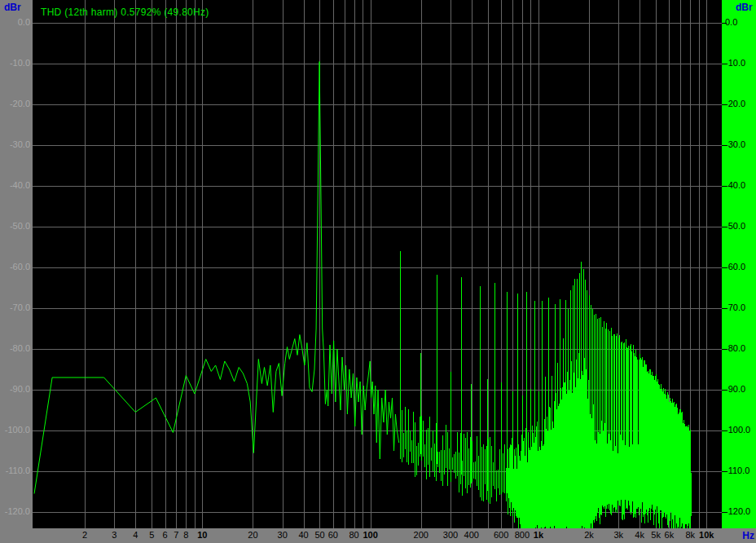  What do you see at coordinates (741, 430) in the screenshot?
I see `y-axis-label-right: -100.0` at bounding box center [741, 430].